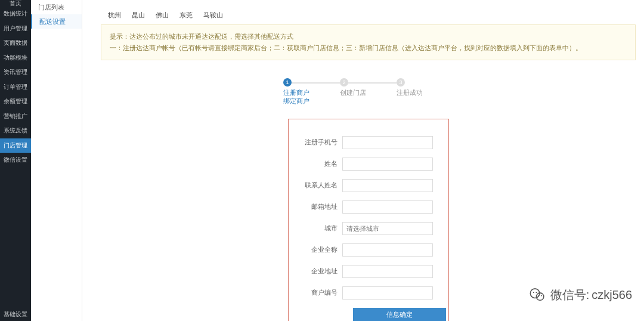  I want to click on step-0: 1注册商户绑定商户, so click(311, 92).